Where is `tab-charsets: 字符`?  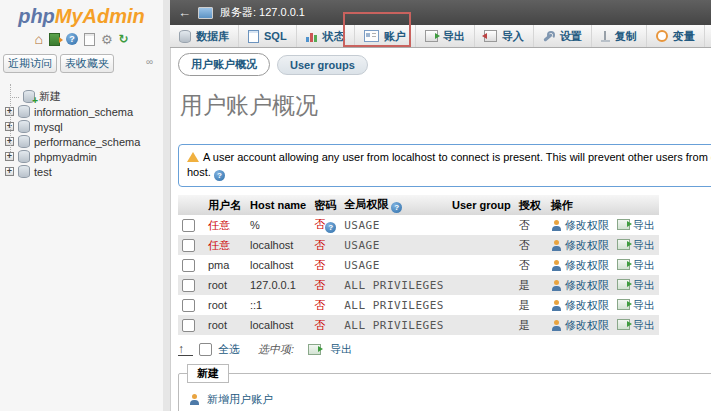
tab-charsets: 字符 is located at coordinates (708, 36).